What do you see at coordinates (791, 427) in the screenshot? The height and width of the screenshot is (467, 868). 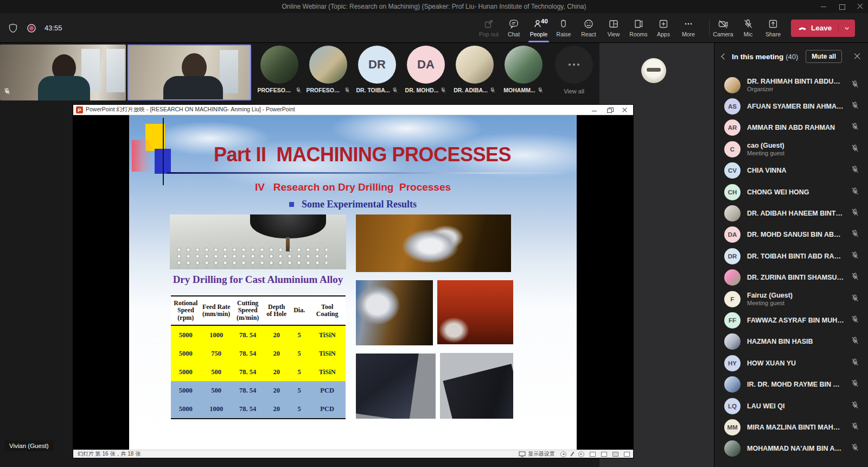 I see `participant-row: MM MIRA MAZLINA BINTI MAHDZIR` at bounding box center [791, 427].